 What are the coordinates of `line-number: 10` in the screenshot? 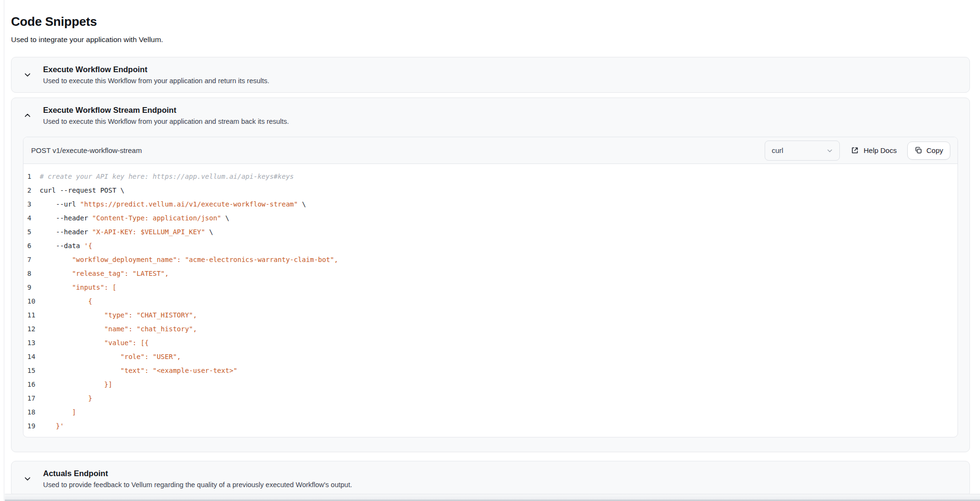 It's located at (33, 301).